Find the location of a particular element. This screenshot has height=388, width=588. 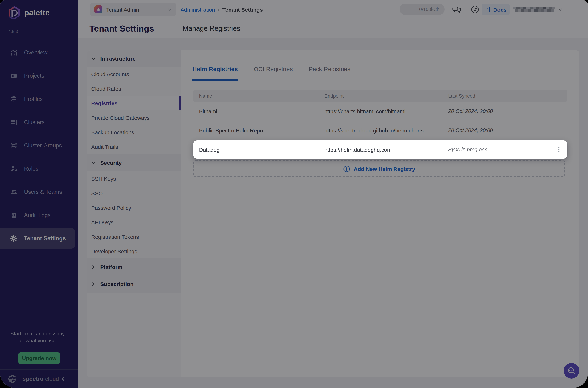

sidebar-item-label: Cluster Groups is located at coordinates (43, 146).